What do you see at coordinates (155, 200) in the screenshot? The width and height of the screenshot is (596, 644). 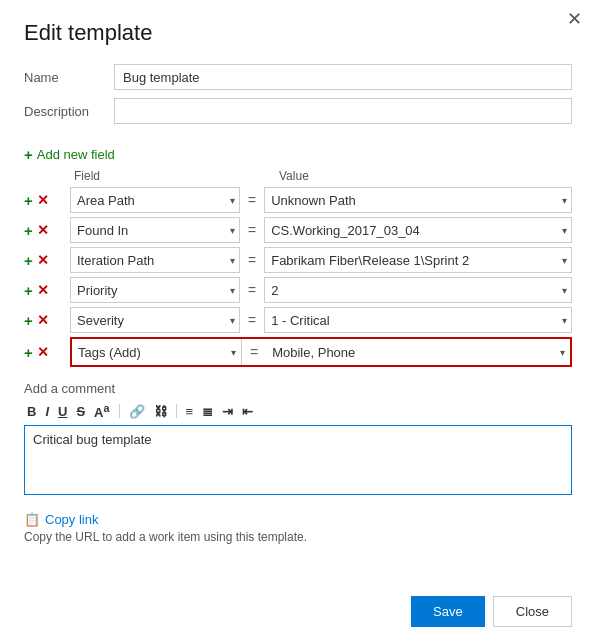 I see `field-select-wrap: Area Path▾` at bounding box center [155, 200].